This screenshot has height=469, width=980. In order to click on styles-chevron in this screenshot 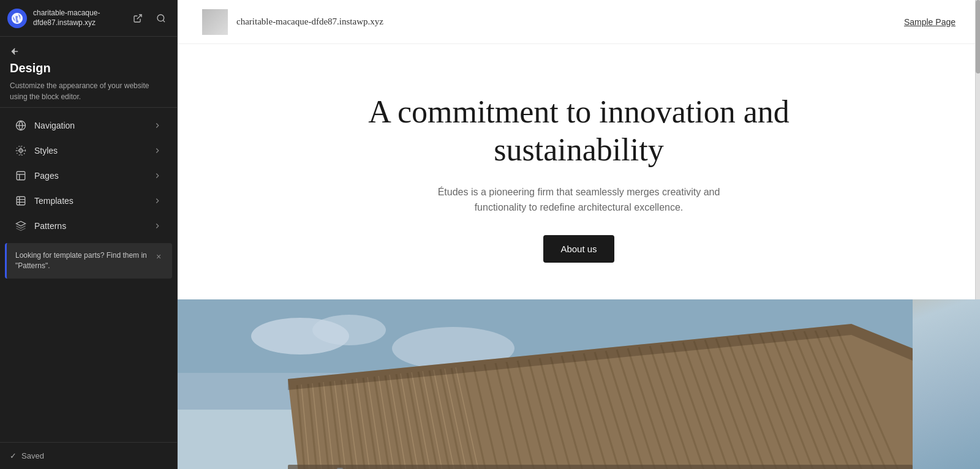, I will do `click(157, 151)`.